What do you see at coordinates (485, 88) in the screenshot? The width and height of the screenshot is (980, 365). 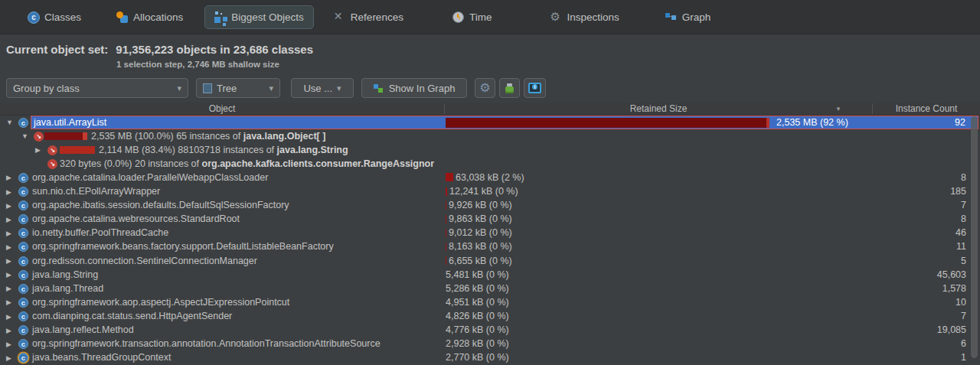 I see `gear-ring-button: ⚙` at bounding box center [485, 88].